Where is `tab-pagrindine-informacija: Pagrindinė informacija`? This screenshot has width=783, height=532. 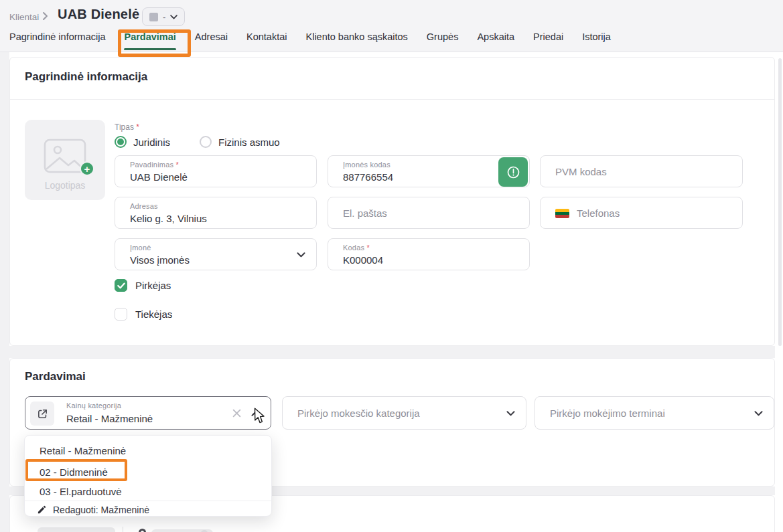
tab-pagrindine-informacija: Pagrindinė informacija is located at coordinates (58, 41).